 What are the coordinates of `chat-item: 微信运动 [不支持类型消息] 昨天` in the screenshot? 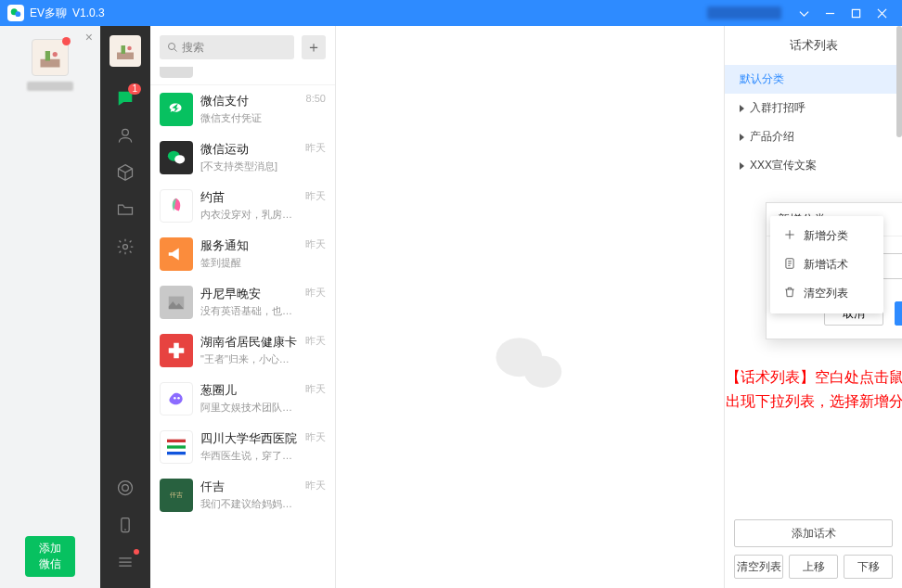 It's located at (243, 158).